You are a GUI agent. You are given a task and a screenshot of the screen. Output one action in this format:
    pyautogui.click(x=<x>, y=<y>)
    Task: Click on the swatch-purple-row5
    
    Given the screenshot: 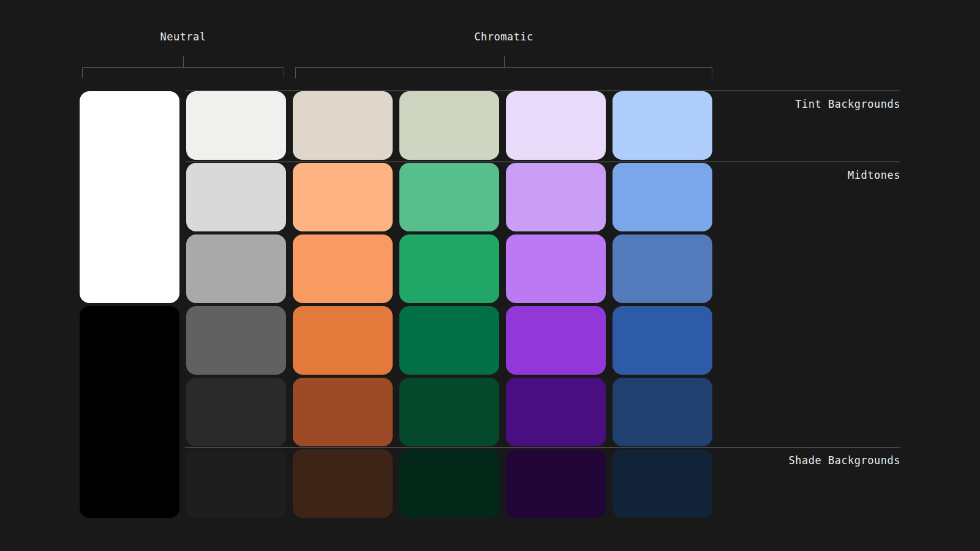 What is the action you would take?
    pyautogui.click(x=556, y=412)
    